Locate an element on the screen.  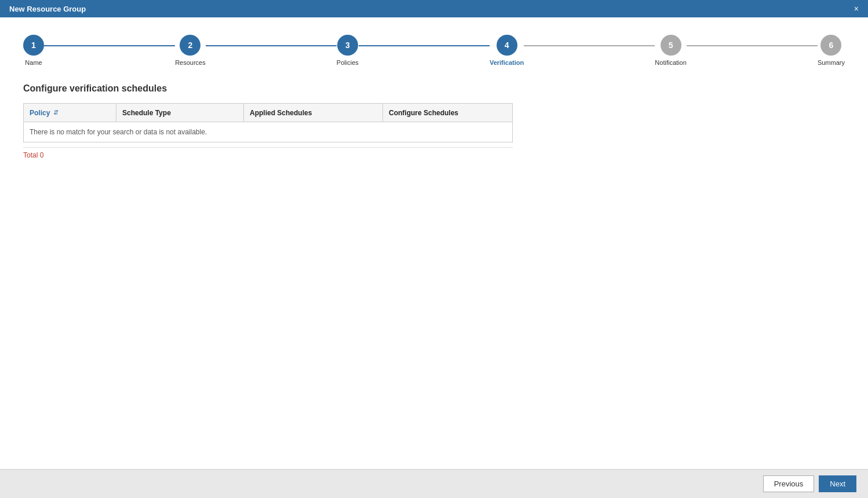
step-6: 6 Summary is located at coordinates (831, 50).